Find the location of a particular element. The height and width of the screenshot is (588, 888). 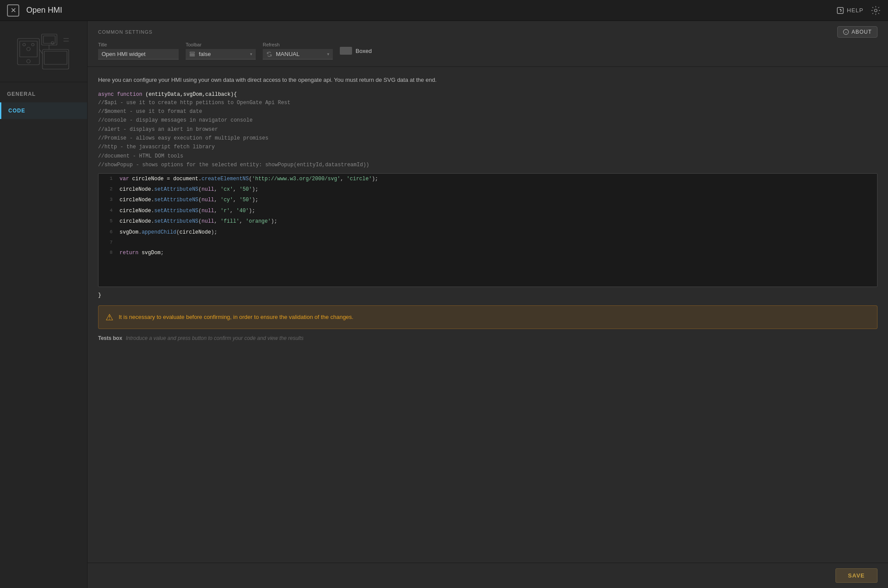

toolbar-setting: Toolbar false ▾ is located at coordinates (221, 51).